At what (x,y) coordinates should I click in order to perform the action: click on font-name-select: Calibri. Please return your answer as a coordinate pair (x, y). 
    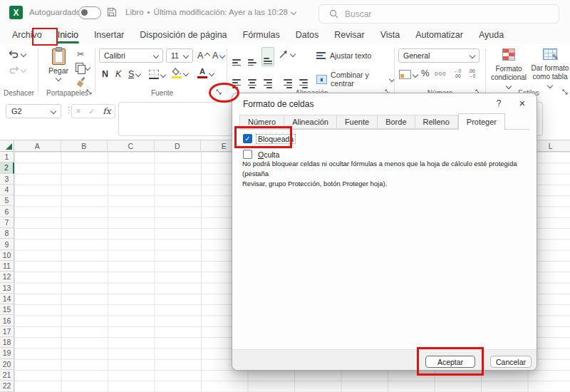
    Looking at the image, I should click on (131, 56).